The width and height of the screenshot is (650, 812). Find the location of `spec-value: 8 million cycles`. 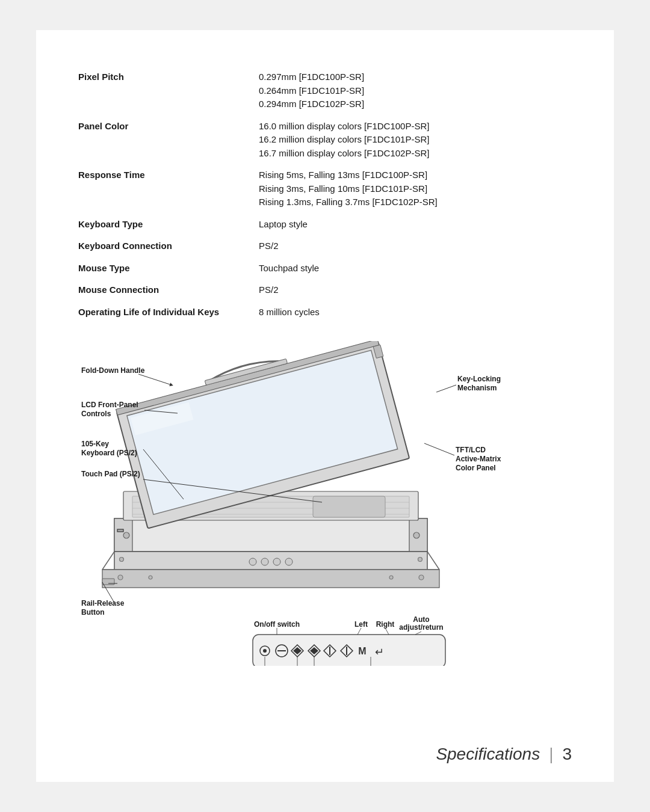

spec-value: 8 million cycles is located at coordinates (415, 313).